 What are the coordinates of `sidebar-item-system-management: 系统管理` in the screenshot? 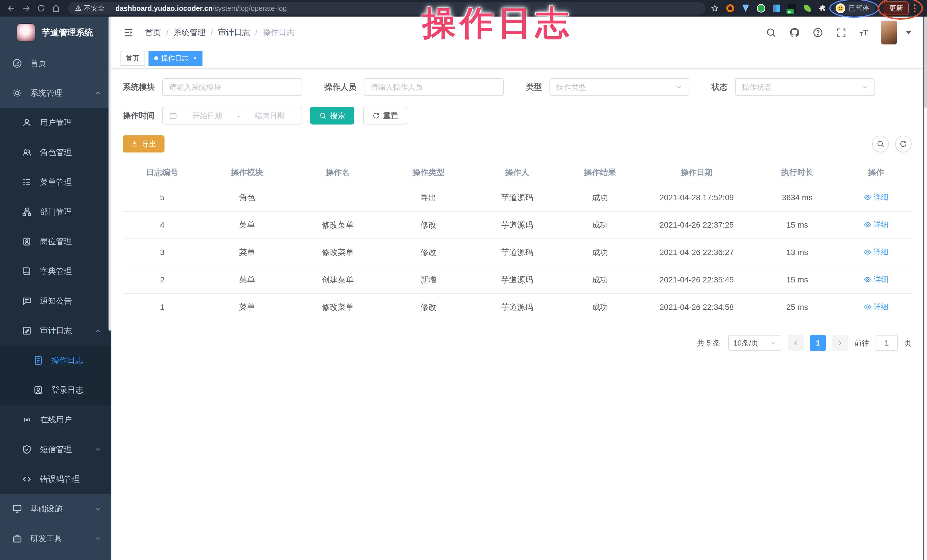 It's located at (56, 93).